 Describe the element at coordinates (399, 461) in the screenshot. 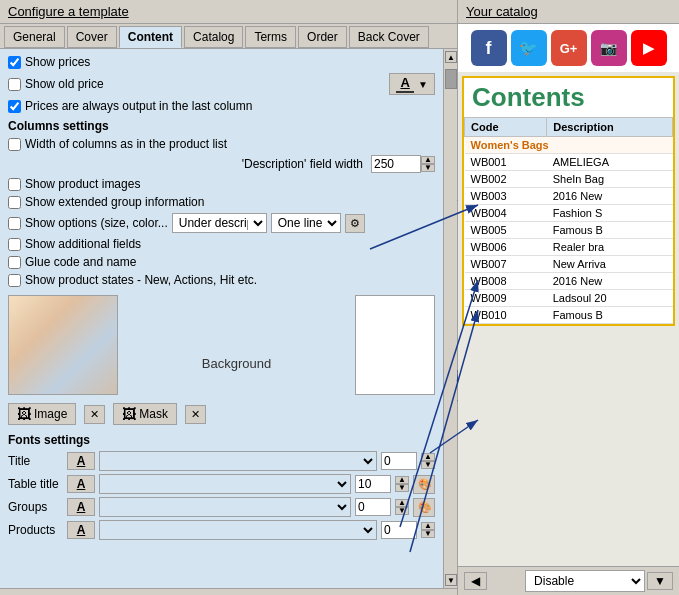

I see `font-title-size-input: 0` at that location.